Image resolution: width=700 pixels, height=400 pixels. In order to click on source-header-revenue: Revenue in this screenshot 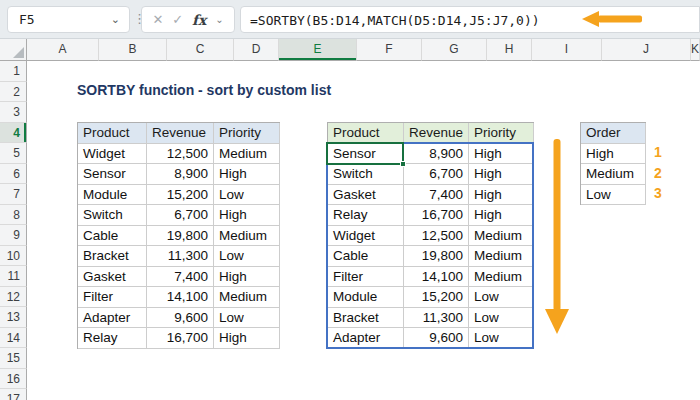, I will do `click(180, 134)`.